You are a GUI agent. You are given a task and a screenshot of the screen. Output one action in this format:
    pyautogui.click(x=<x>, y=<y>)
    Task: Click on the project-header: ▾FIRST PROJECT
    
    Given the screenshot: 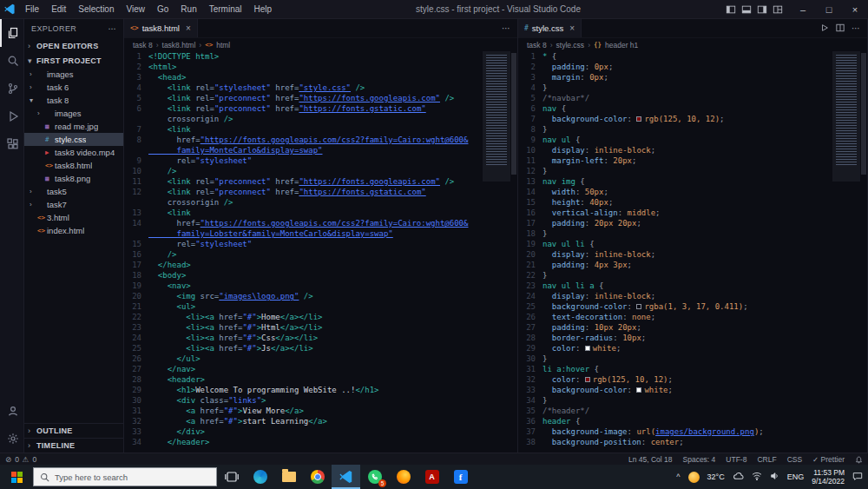 What is the action you would take?
    pyautogui.click(x=74, y=61)
    